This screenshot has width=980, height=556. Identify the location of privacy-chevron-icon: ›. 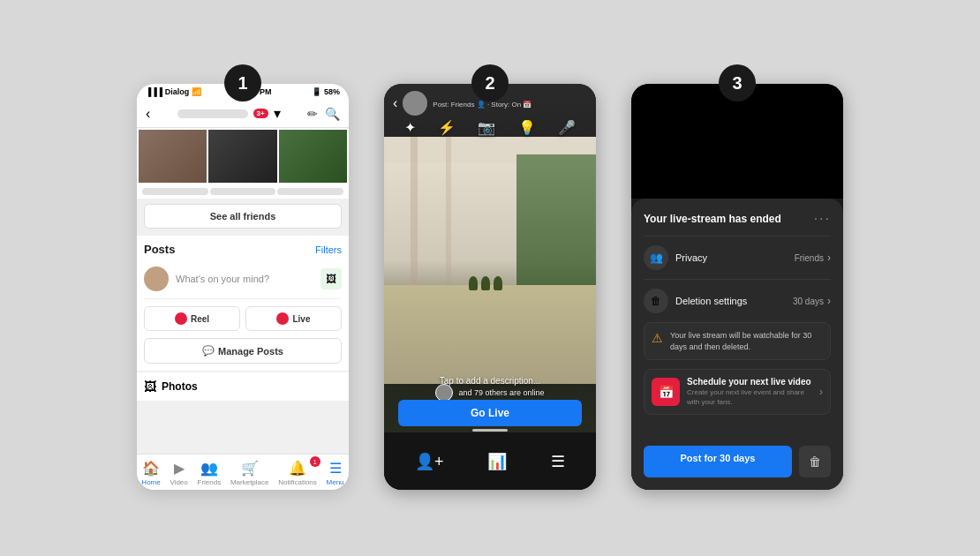
(829, 258).